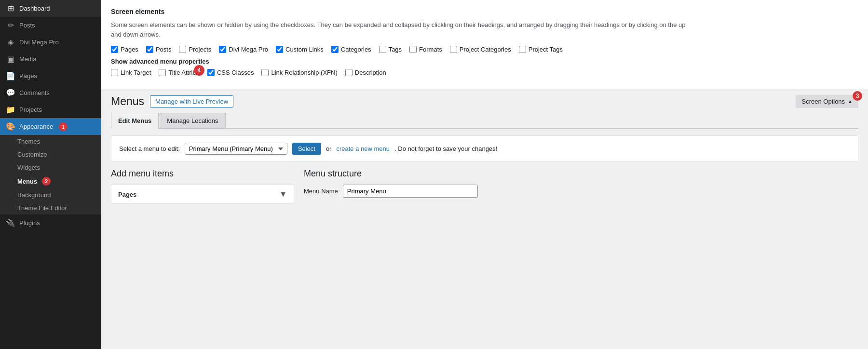 The width and height of the screenshot is (868, 349). Describe the element at coordinates (31, 110) in the screenshot. I see `sidebar-item-label: Projects` at that location.